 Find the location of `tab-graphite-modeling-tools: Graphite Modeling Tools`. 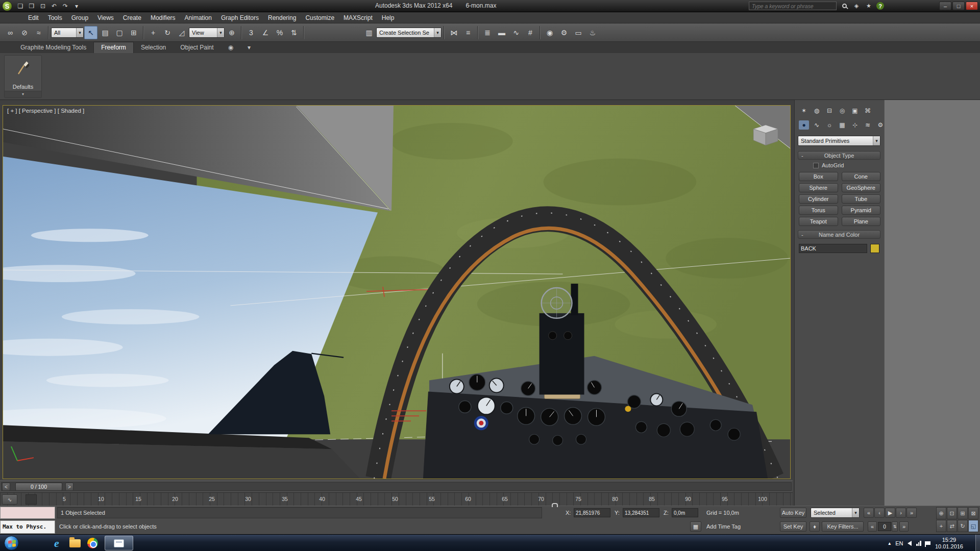

tab-graphite-modeling-tools: Graphite Modeling Tools is located at coordinates (53, 48).